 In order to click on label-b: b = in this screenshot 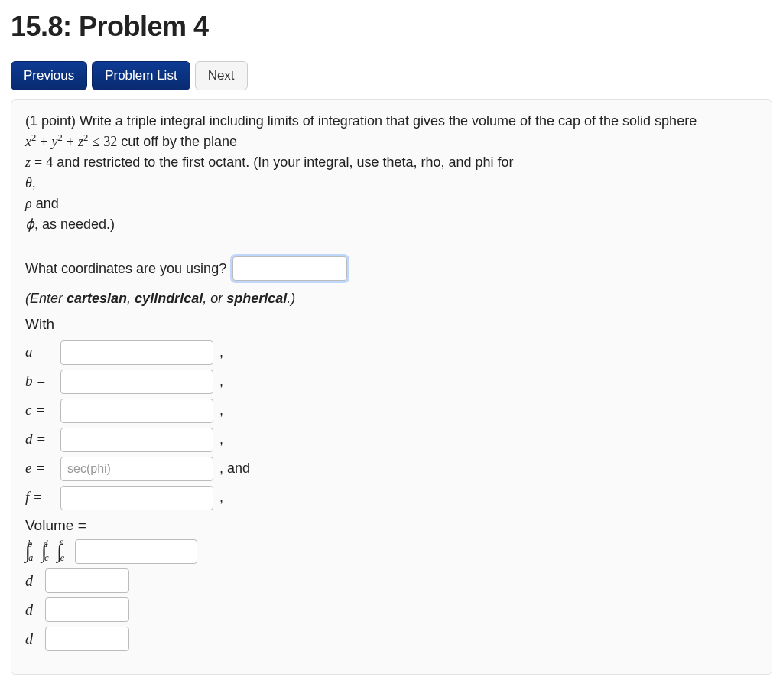, I will do `click(40, 381)`.